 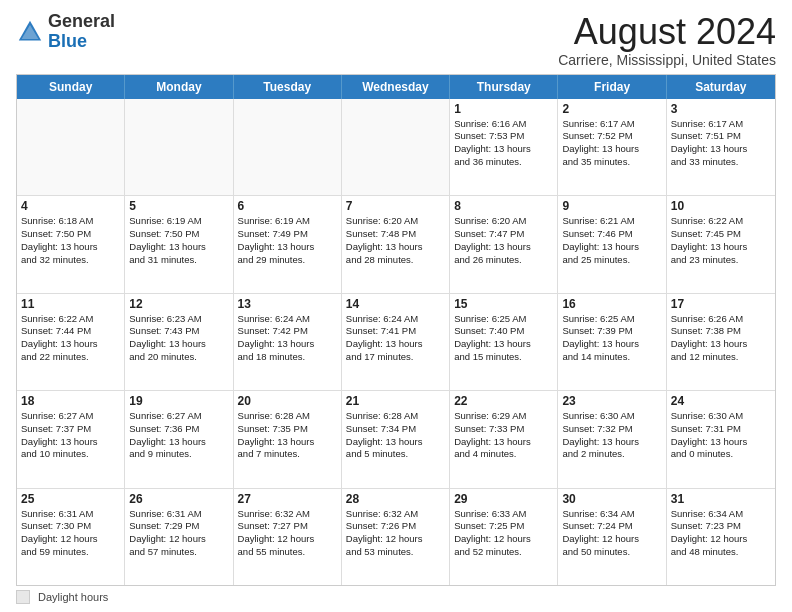 What do you see at coordinates (179, 537) in the screenshot?
I see `calendar-cell: 26Sunrise: 6:31 AMSunset: 7:29 PMDayligh…` at bounding box center [179, 537].